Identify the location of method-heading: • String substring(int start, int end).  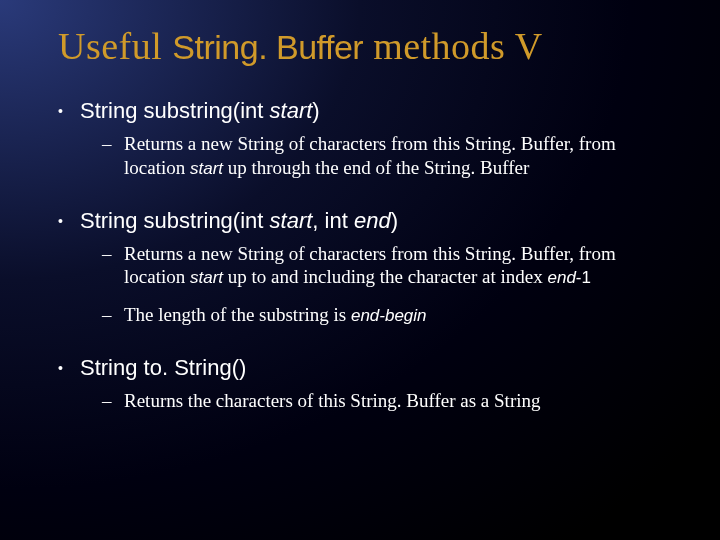
(369, 221).